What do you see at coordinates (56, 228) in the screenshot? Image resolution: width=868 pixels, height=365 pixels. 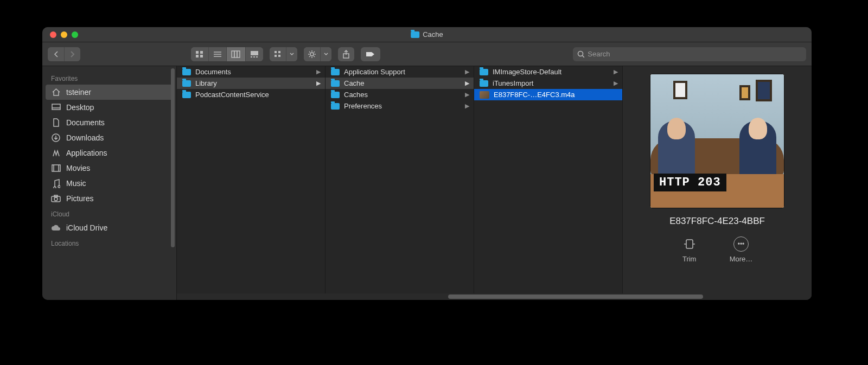 I see `cloud-icon` at bounding box center [56, 228].